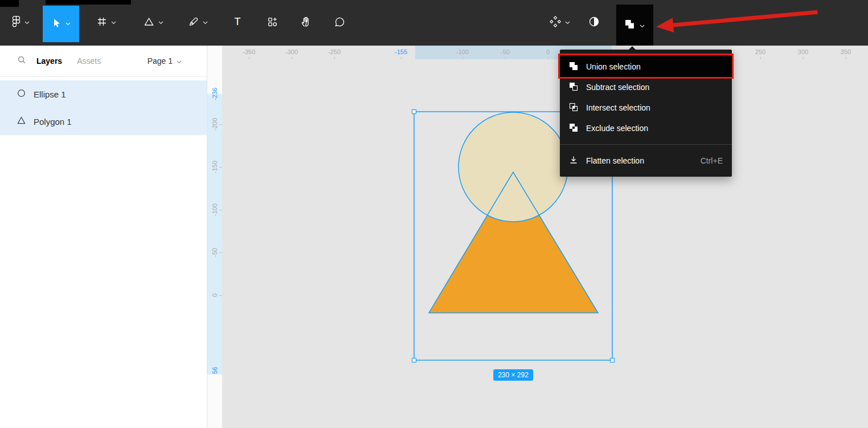 Image resolution: width=868 pixels, height=428 pixels. Describe the element at coordinates (61, 24) in the screenshot. I see `move-tool-button` at that location.